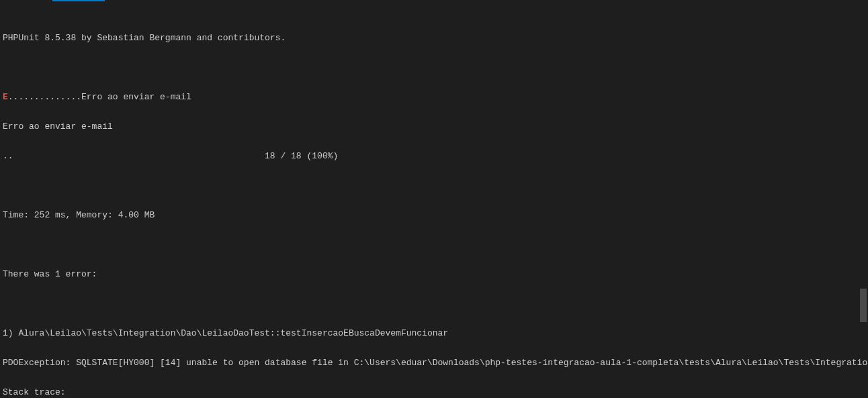  Describe the element at coordinates (434, 215) in the screenshot. I see `time-memory-line: Time: 252 ms, Memory: 4.00 MB` at that location.